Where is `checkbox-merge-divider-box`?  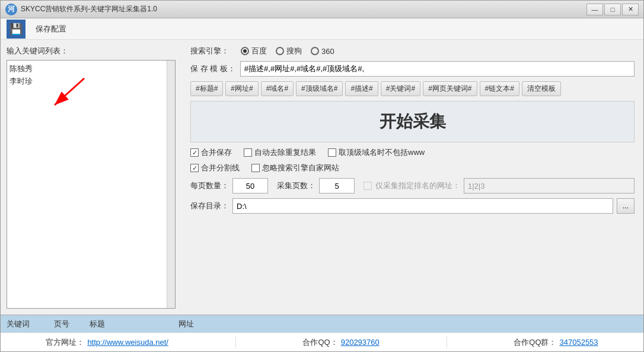 checkbox-merge-divider-box is located at coordinates (195, 168).